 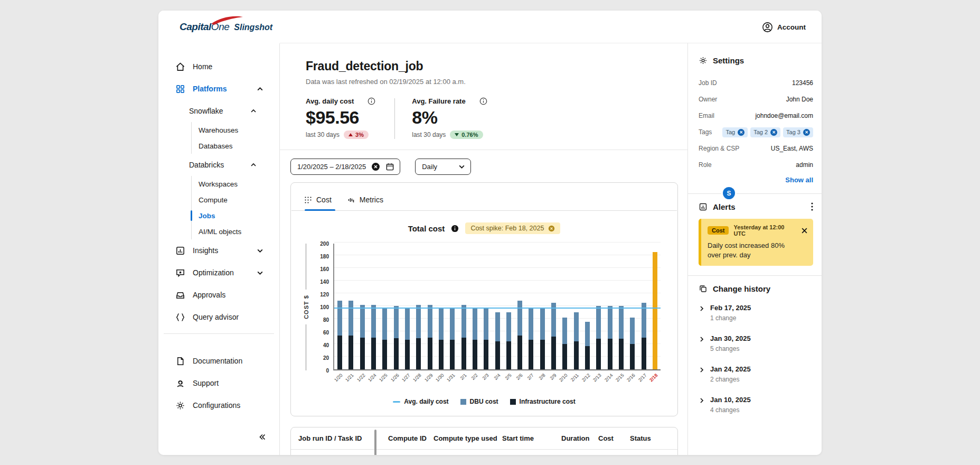 What do you see at coordinates (457, 135) in the screenshot?
I see `down-arrow-icon` at bounding box center [457, 135].